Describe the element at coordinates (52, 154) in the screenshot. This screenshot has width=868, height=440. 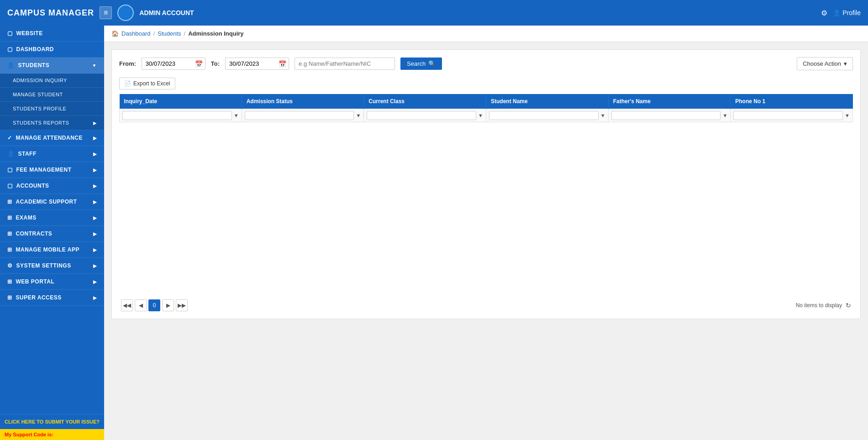
I see `sidebar-item-staff: 👤 STAFF ▶` at that location.